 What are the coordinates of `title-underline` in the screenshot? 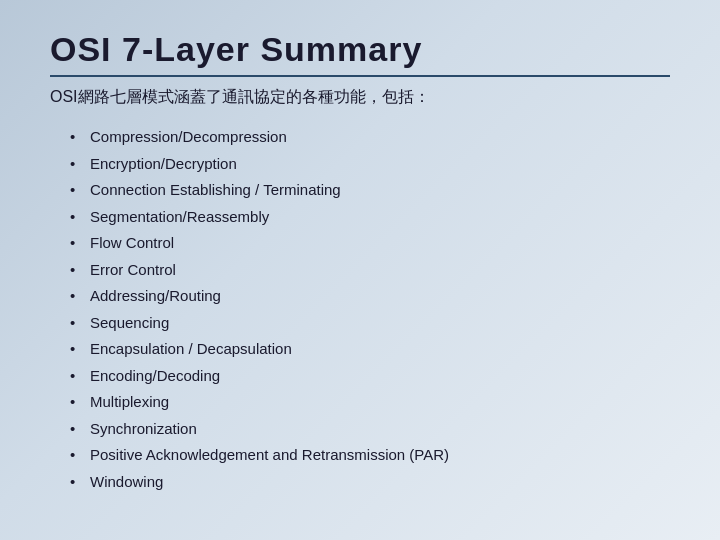 It's located at (360, 76).